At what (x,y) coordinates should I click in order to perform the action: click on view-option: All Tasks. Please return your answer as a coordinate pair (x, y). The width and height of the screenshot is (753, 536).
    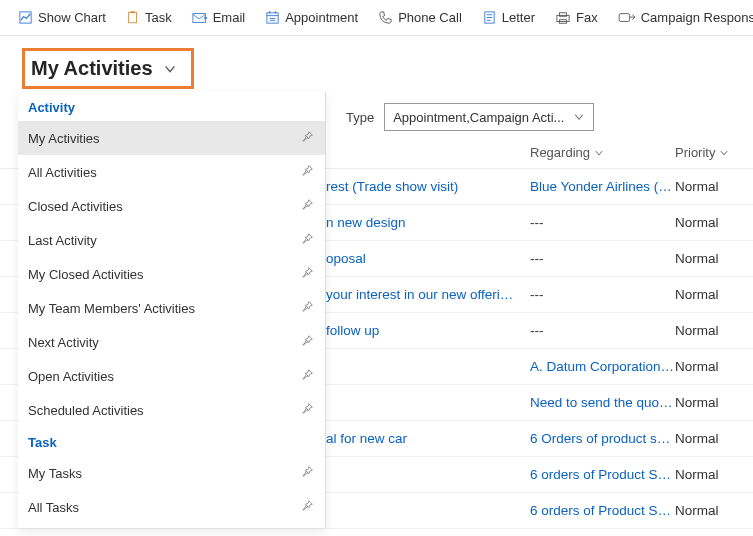
    Looking at the image, I should click on (172, 507).